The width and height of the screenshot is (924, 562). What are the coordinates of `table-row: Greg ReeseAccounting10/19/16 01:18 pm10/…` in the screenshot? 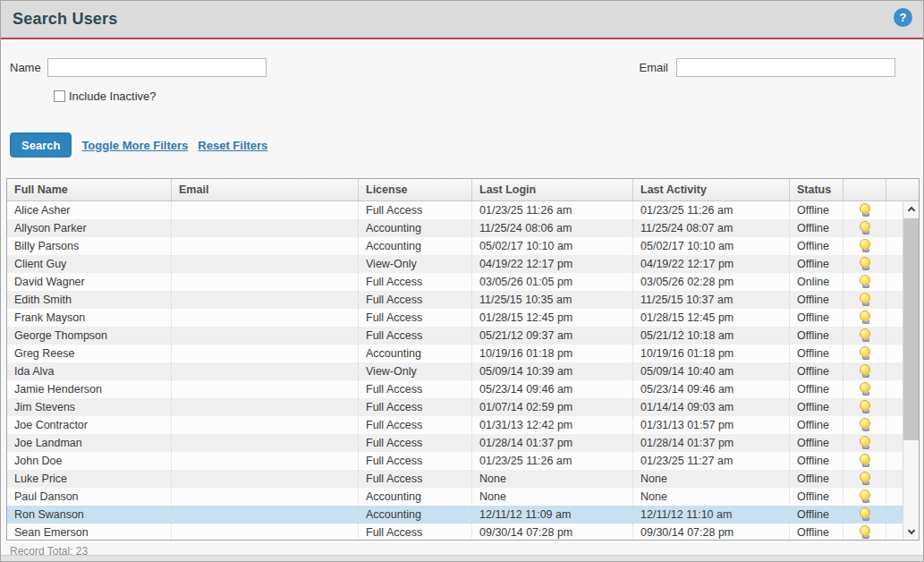 It's located at (463, 353).